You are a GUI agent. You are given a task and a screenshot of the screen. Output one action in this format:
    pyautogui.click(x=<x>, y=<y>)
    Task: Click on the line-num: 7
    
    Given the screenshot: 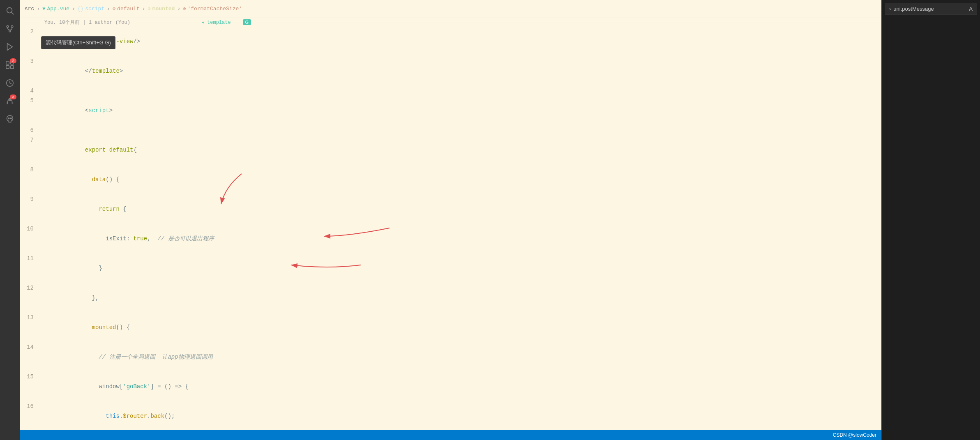 What is the action you would take?
    pyautogui.click(x=30, y=150)
    